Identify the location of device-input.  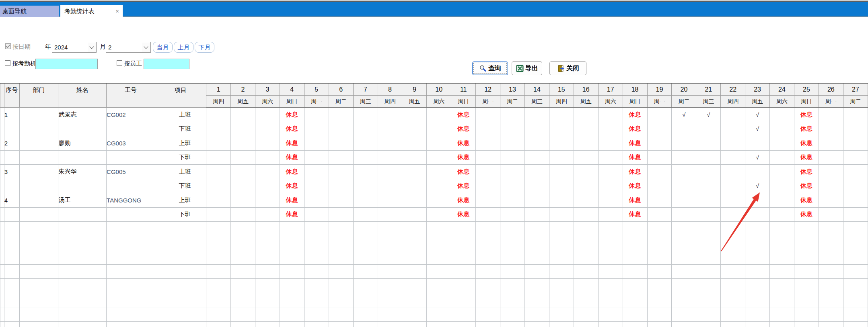
(67, 64).